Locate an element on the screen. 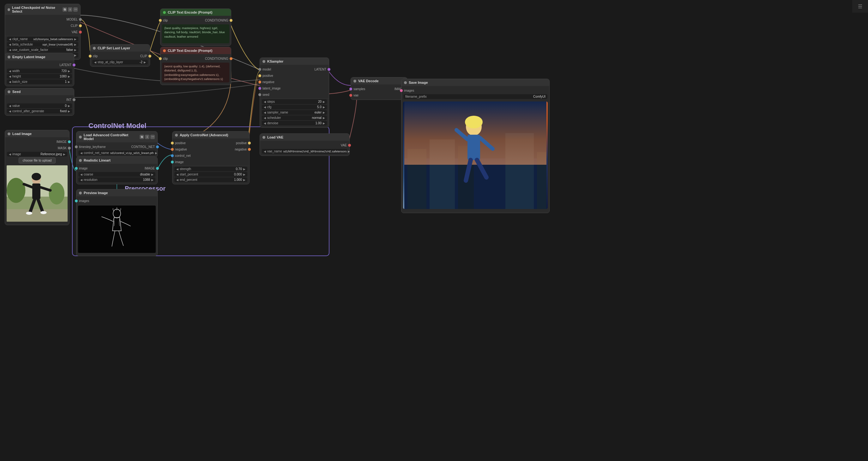 The height and width of the screenshot is (461, 868). seed-title: Seed is located at coordinates (17, 92).